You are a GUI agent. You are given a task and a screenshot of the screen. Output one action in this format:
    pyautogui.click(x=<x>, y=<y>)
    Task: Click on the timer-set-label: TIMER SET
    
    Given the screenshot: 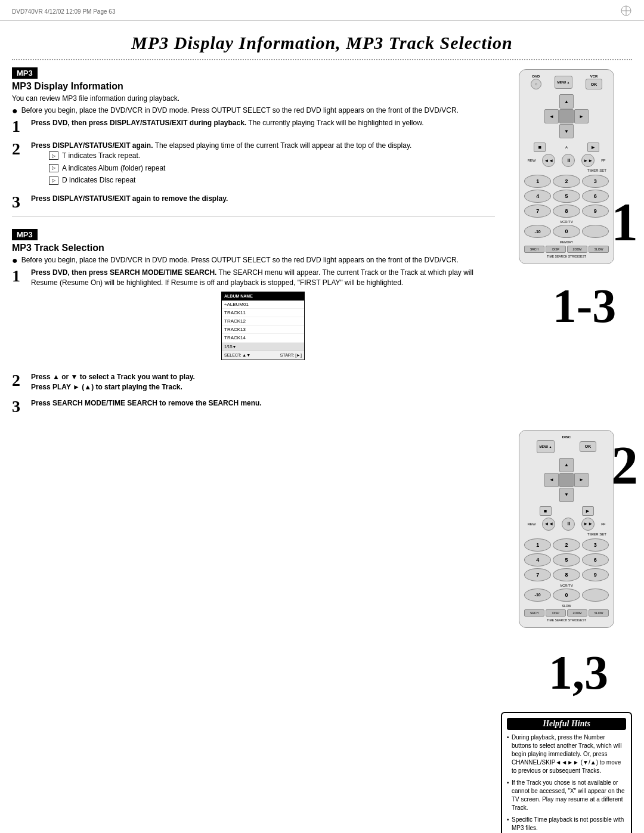 What is the action you would take?
    pyautogui.click(x=565, y=171)
    